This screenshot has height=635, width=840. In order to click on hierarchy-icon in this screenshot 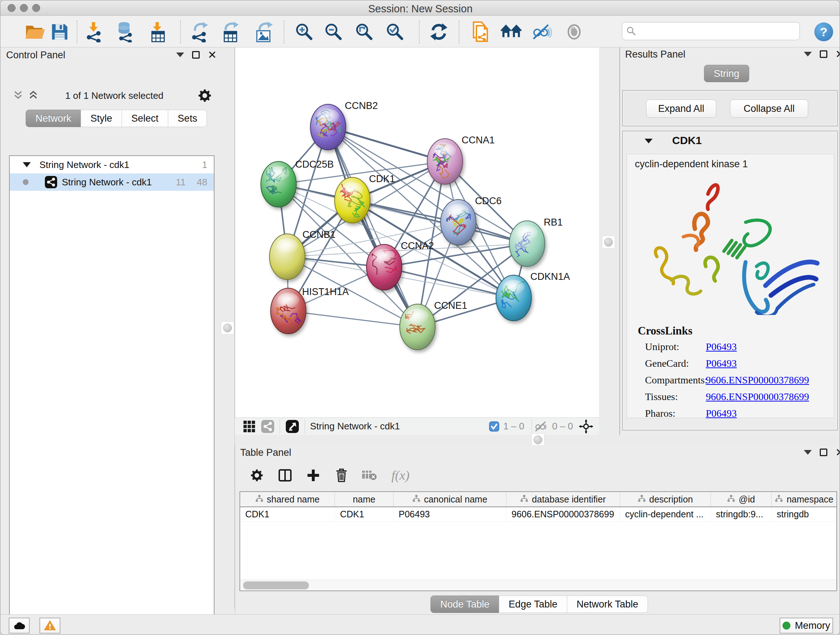, I will do `click(416, 499)`.